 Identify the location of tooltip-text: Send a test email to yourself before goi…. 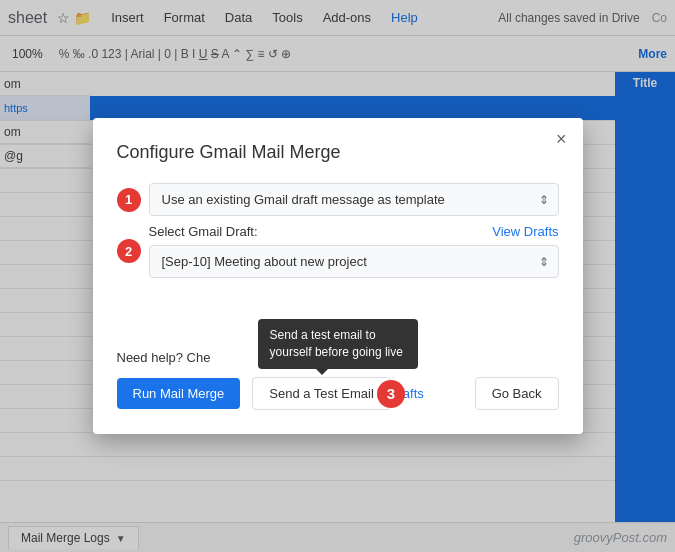
(336, 344).